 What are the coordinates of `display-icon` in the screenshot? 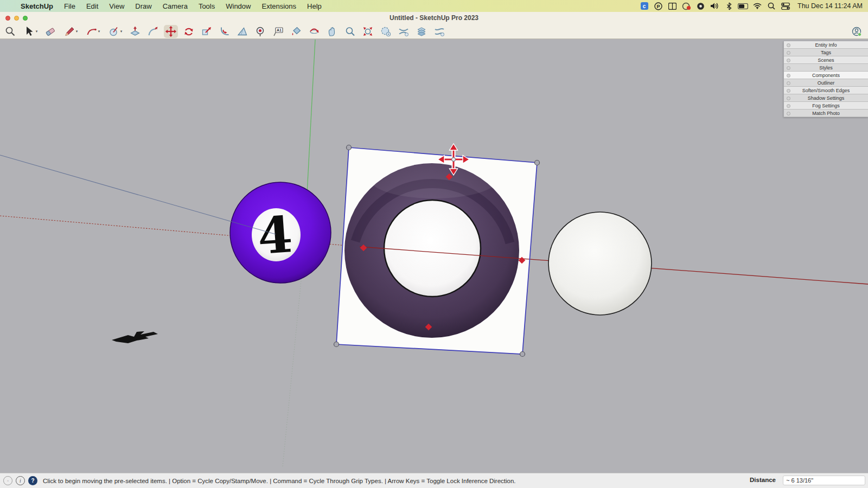 It's located at (701, 6).